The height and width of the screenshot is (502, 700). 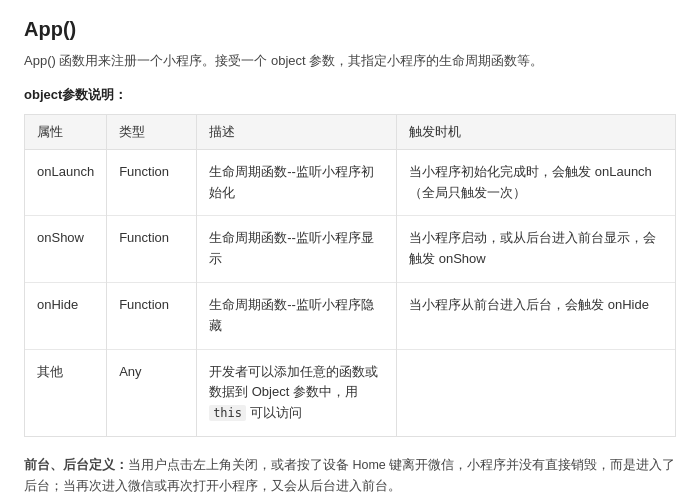 I want to click on table-row: onShowFunction生命周期函数--监听小程序显示当小程序启动，或从后台…, so click(x=350, y=250).